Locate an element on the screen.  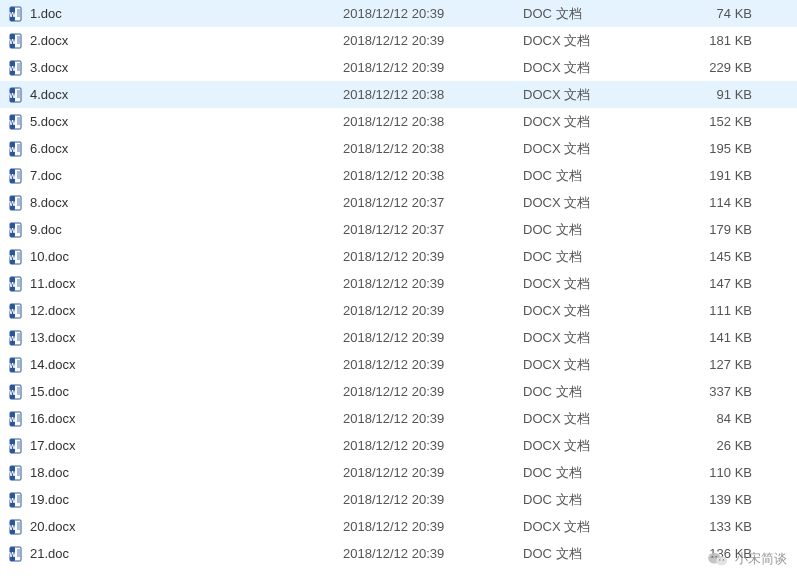
file-row: W 15.doc 2018/12/12 20:39 DOC 文档 337 KB is located at coordinates (398, 392).